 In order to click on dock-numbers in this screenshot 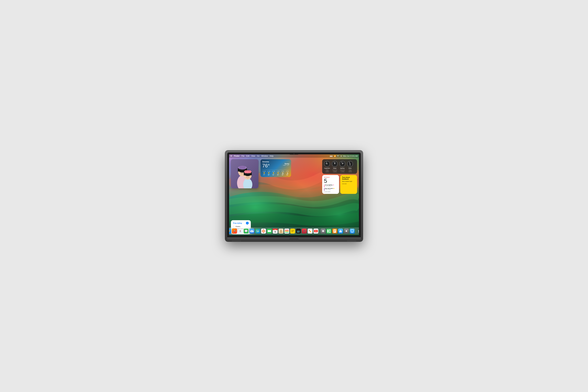, I will do `click(329, 231)`.